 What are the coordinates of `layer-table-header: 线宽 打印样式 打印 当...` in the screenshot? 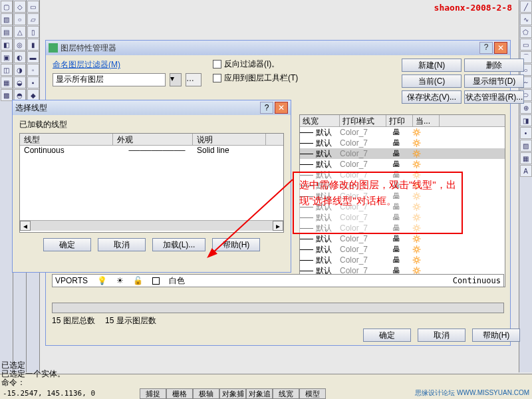 It's located at (402, 121).